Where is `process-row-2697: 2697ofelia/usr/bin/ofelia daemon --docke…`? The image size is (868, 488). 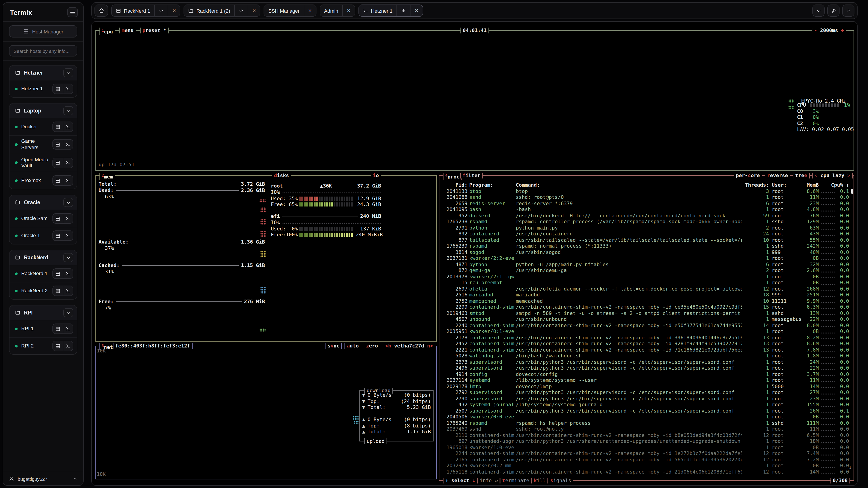 process-row-2697: 2697ofelia/usr/bin/ofelia daemon --docke… is located at coordinates (646, 289).